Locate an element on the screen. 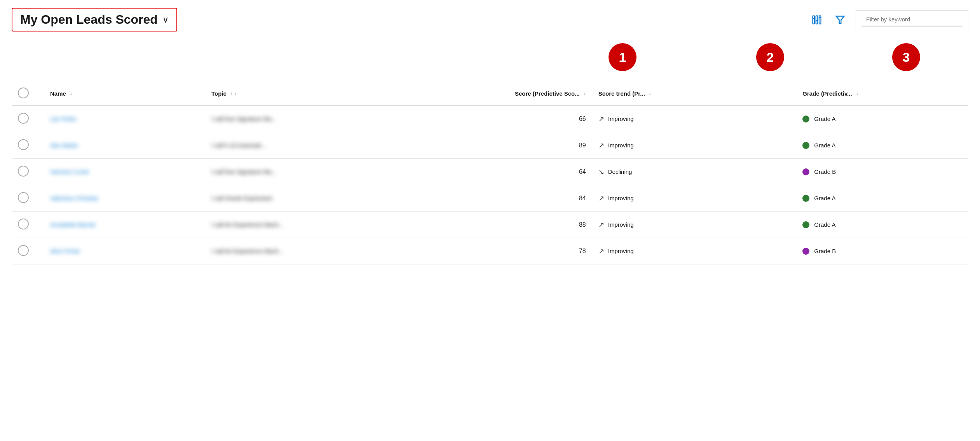 Image resolution: width=980 pixels, height=441 pixels. row-name-link: Alex Baker is located at coordinates (65, 145).